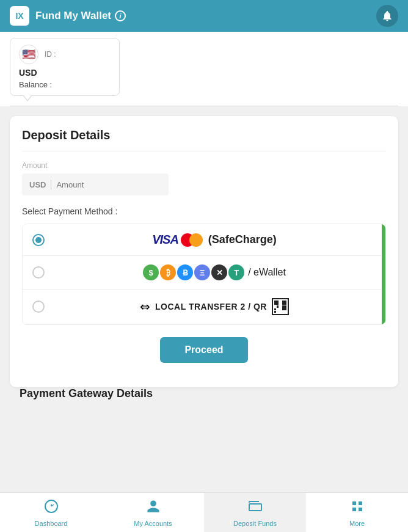 The height and width of the screenshot is (532, 408). What do you see at coordinates (65, 84) in the screenshot?
I see `currency-balance: Balance :` at bounding box center [65, 84].